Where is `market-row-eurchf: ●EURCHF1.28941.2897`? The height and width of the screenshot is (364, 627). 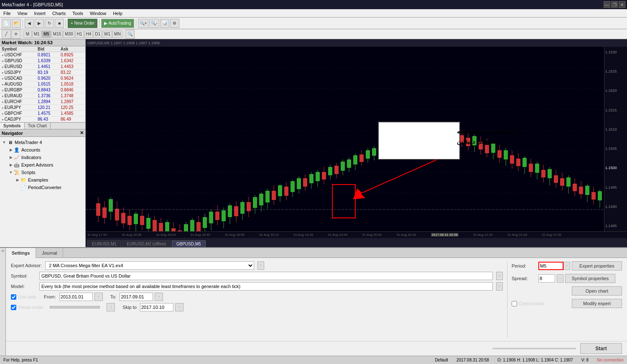
market-row-eurchf: ●EURCHF1.28941.2897 is located at coordinates (43, 102).